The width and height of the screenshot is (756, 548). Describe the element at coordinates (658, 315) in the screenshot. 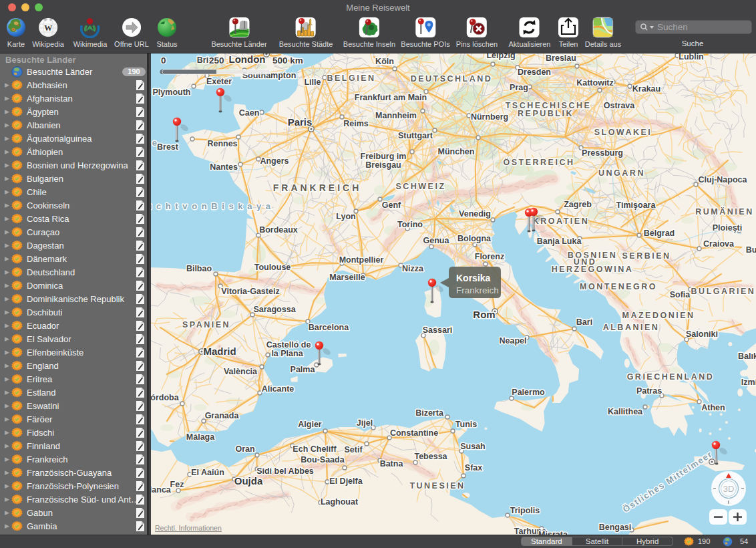

I see `svg-text: MAZEDONIEN` at that location.